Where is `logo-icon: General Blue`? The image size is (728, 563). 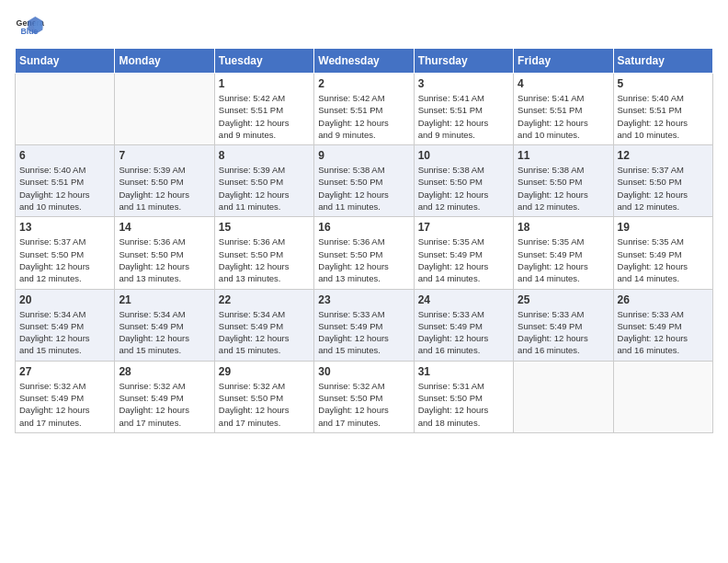
logo-icon: General Blue is located at coordinates (29, 28).